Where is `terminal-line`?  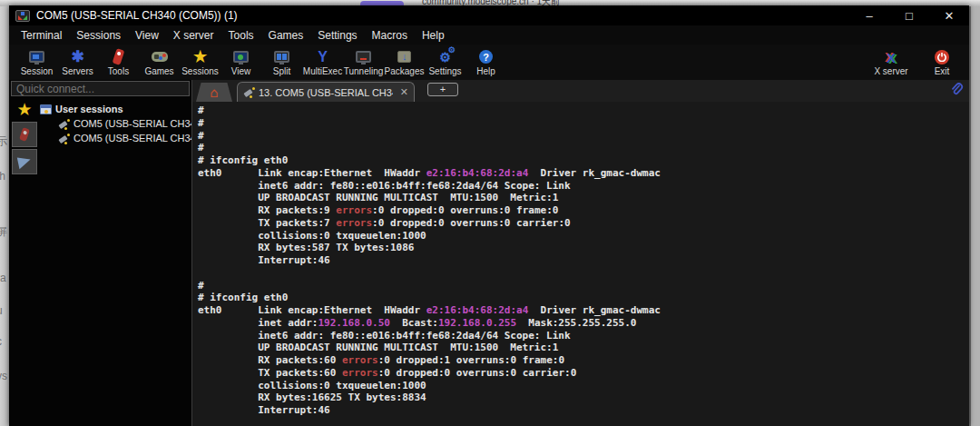
terminal-line is located at coordinates (583, 273).